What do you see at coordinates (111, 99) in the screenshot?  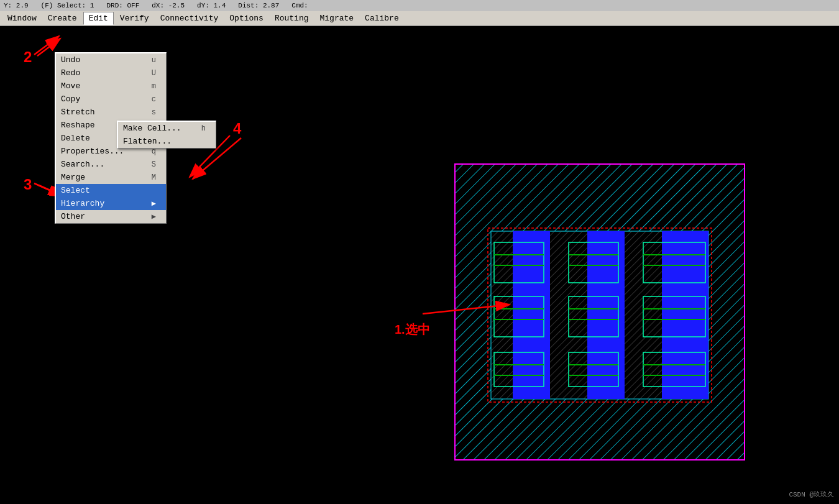 I see `menu-copy: Copy c` at bounding box center [111, 99].